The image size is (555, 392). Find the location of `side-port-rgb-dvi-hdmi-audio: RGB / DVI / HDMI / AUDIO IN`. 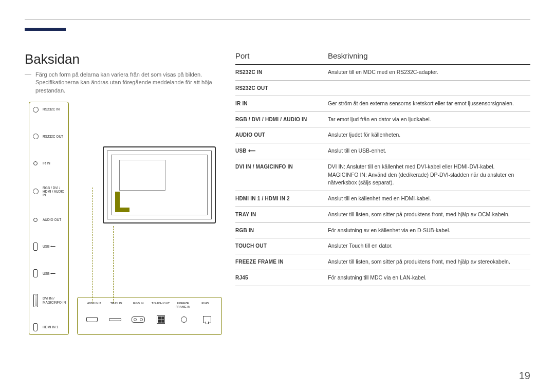

side-port-rgb-dvi-hdmi-audio: RGB / DVI / HDMI / AUDIO IN is located at coordinates (49, 191).